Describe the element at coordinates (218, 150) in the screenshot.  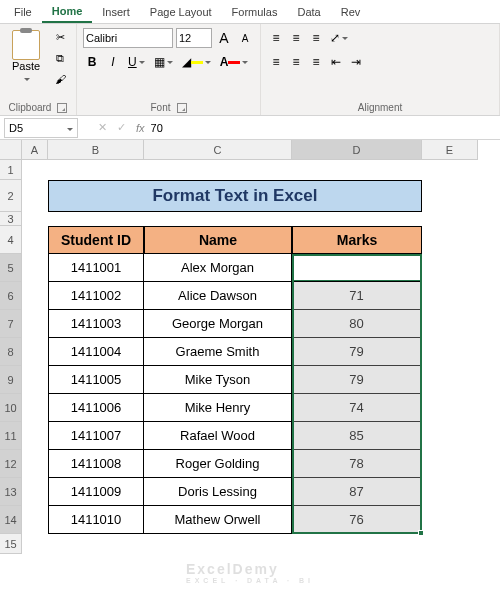
I see `col-header-c: C` at that location.